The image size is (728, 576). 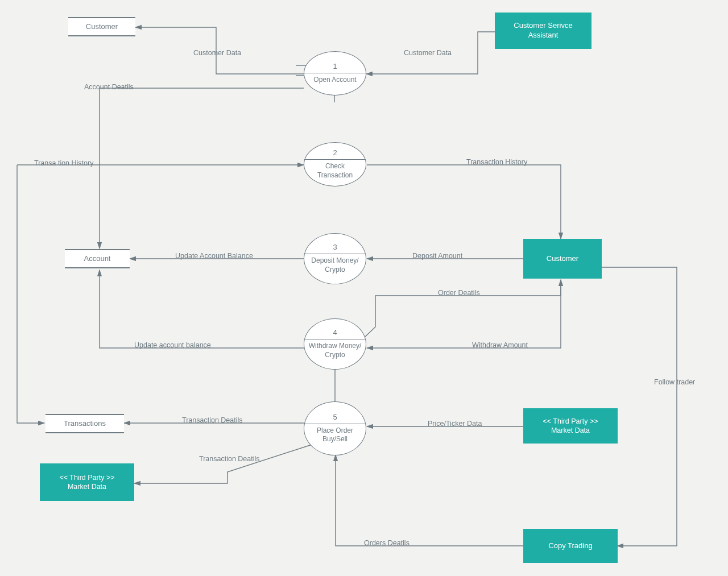 What do you see at coordinates (335, 164) in the screenshot?
I see `process-check-transaction: 2 Check Transaction` at bounding box center [335, 164].